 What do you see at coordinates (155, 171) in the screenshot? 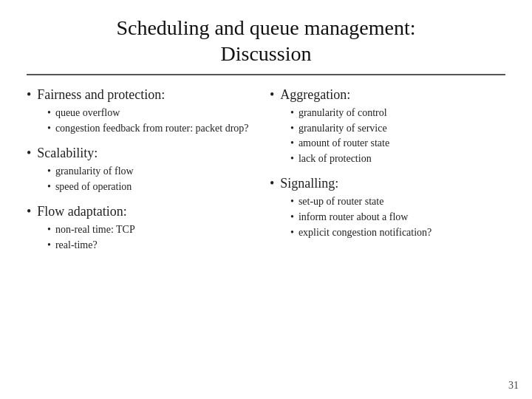
I see `list-item: • granularity of flow` at bounding box center [155, 171].